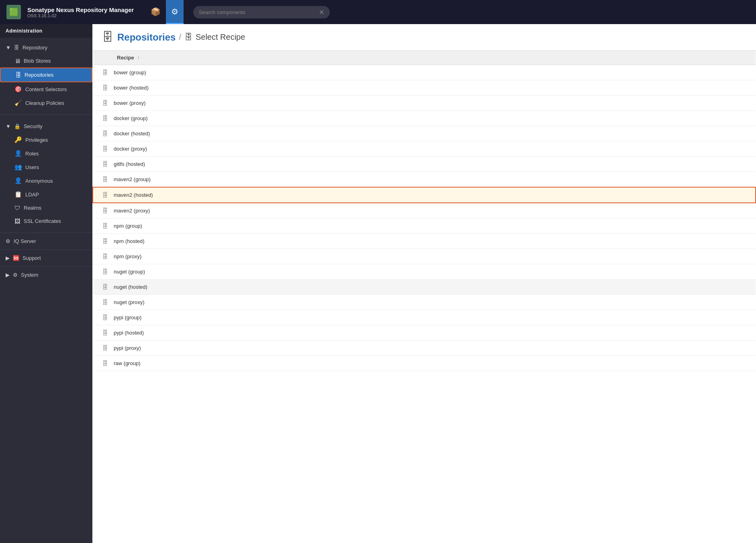 The height and width of the screenshot is (543, 756). I want to click on row-recipe-name: bower (hosted), so click(433, 88).